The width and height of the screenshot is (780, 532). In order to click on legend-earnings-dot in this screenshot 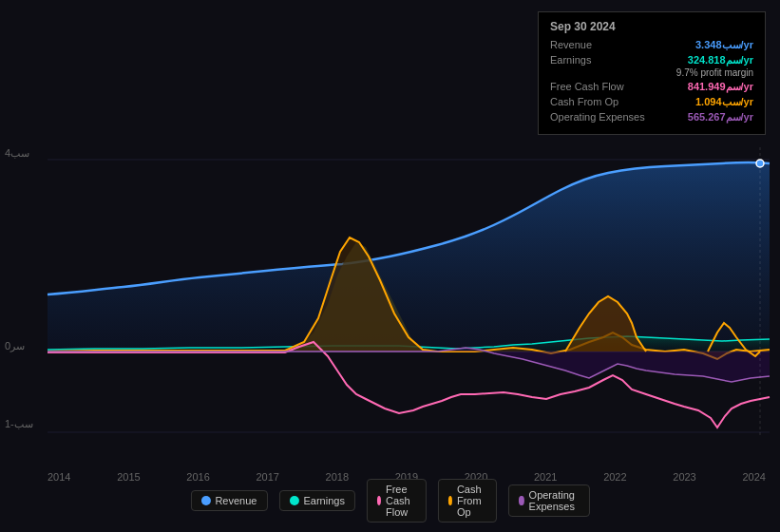, I will do `click(294, 501)`.